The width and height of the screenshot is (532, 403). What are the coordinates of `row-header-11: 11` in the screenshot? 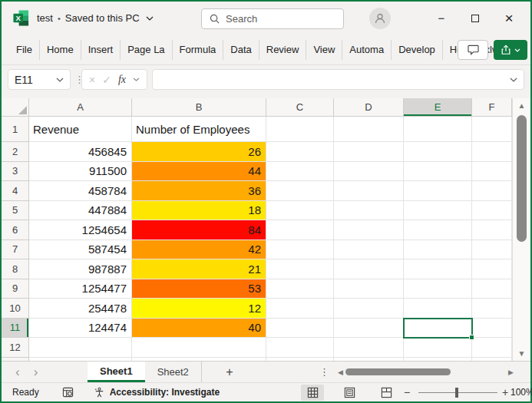 It's located at (15, 329).